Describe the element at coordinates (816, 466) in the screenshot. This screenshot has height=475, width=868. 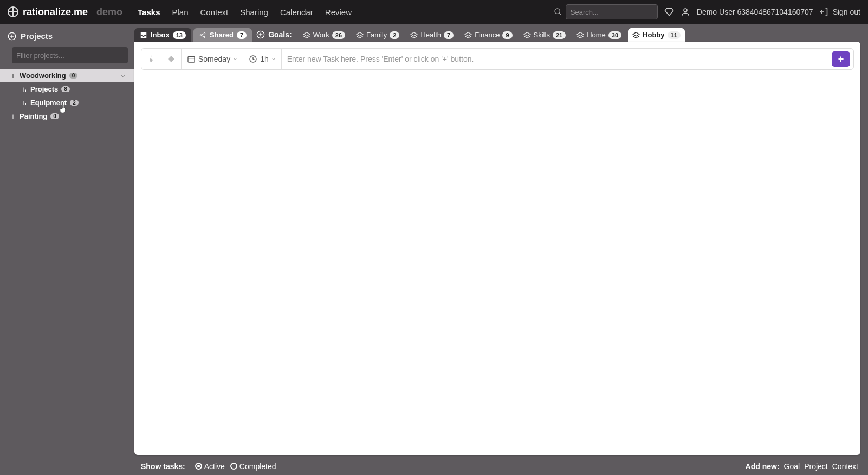
I see `add-new-project-link: Project` at that location.